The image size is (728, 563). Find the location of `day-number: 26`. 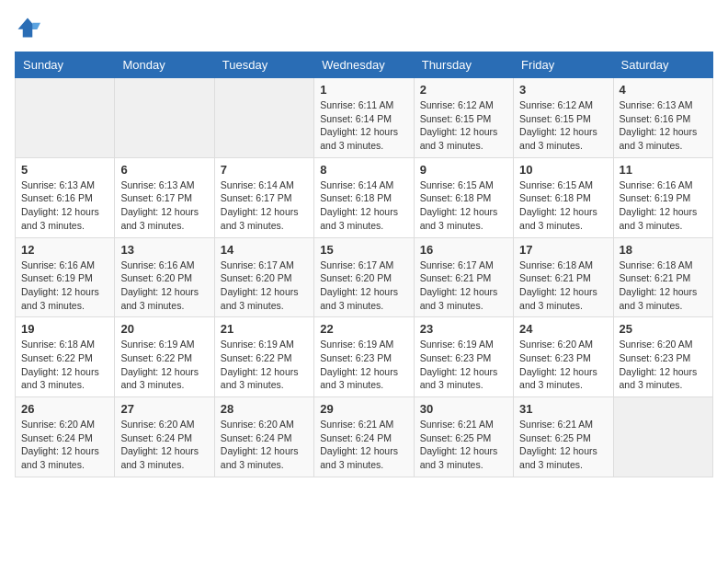

day-number: 26 is located at coordinates (64, 408).